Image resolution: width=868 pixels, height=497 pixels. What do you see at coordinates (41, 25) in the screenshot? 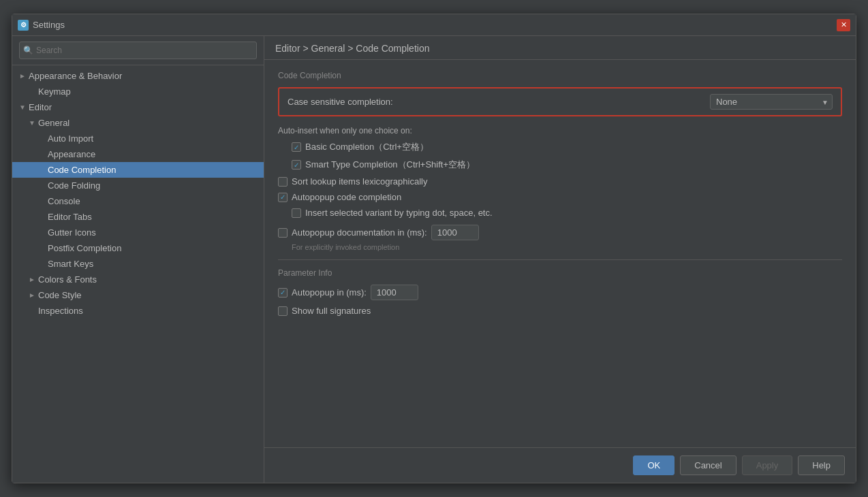
I see `titlebar-left: ⚙ Settings` at bounding box center [41, 25].